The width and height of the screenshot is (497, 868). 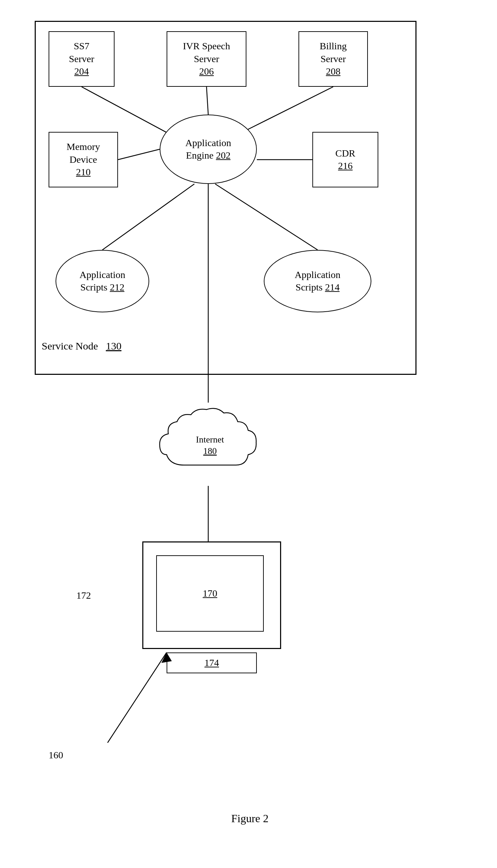 I want to click on billing-server-label: Billing Server 208, so click(x=333, y=59).